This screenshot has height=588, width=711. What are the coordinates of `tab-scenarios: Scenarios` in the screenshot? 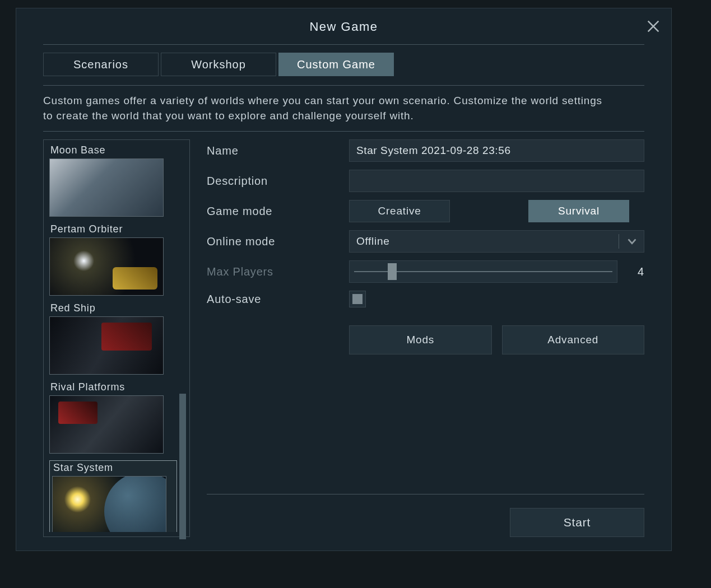 It's located at (101, 64).